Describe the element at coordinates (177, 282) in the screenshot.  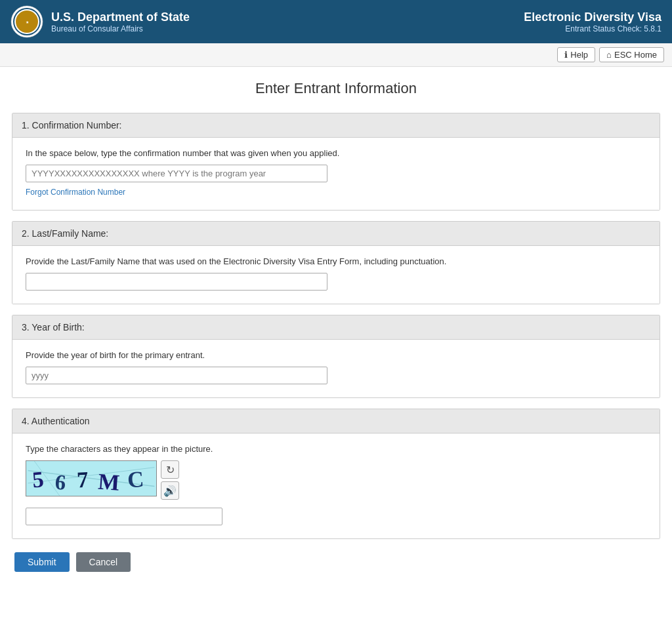
I see `last-name-input` at that location.